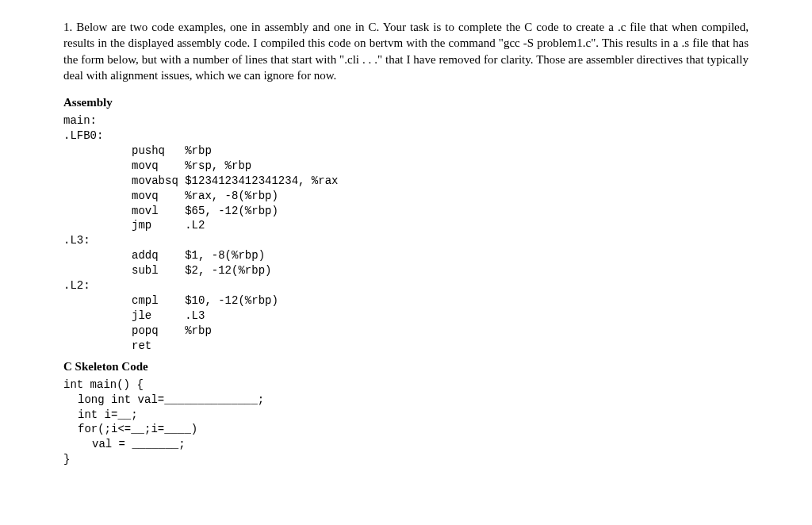  What do you see at coordinates (138, 151) in the screenshot?
I see `asm-instruction: pushq %rbp` at bounding box center [138, 151].